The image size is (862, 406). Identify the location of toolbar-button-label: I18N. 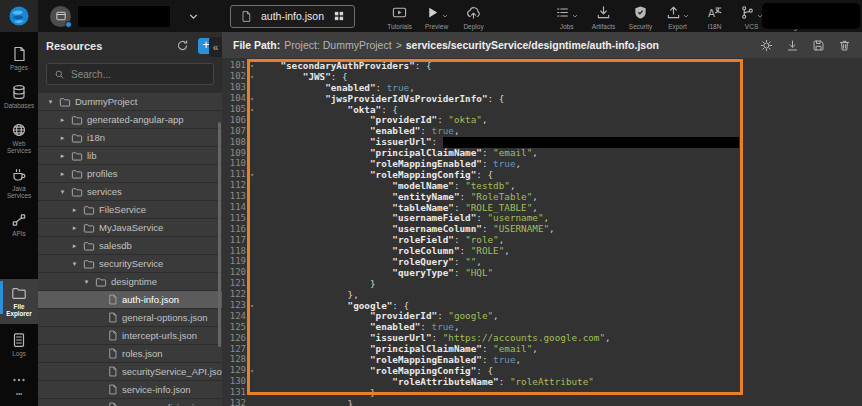
(715, 26).